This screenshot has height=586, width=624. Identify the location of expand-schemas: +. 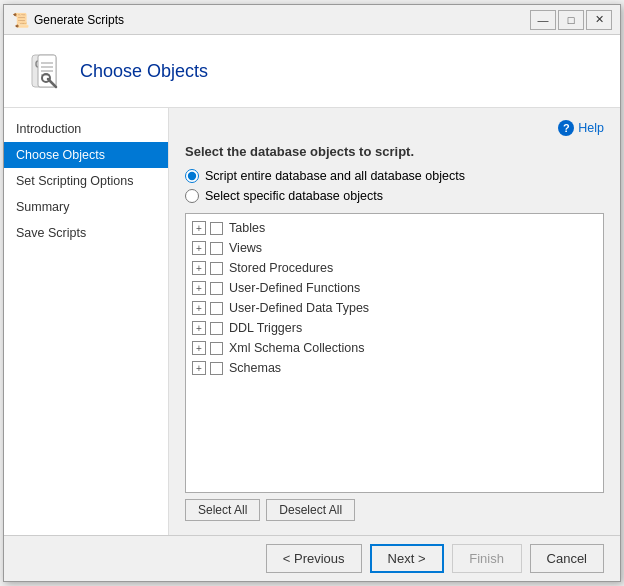
(199, 368).